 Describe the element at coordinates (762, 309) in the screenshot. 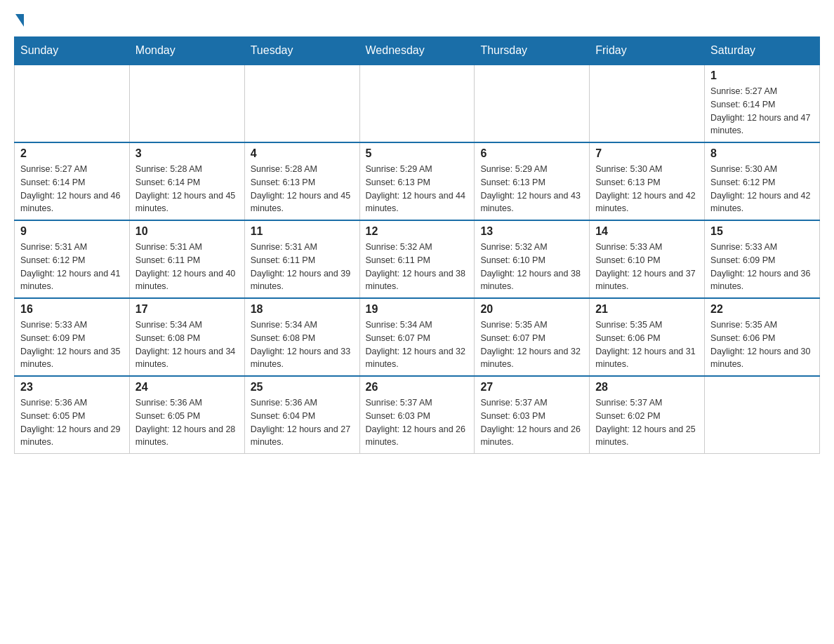

I see `day-number: 22` at that location.